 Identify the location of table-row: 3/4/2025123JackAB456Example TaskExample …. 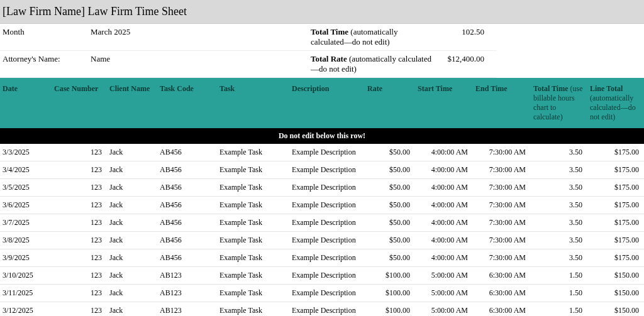
(322, 170).